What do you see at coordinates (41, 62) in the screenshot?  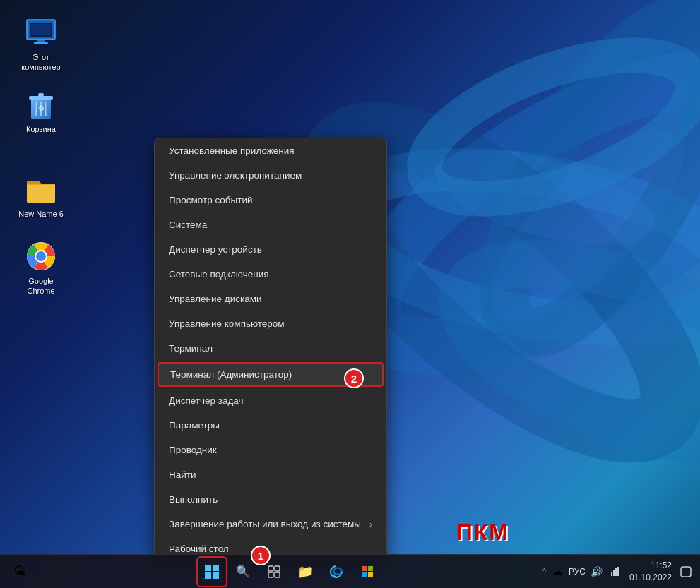 I see `this-pc-label: Этот компьютер` at bounding box center [41, 62].